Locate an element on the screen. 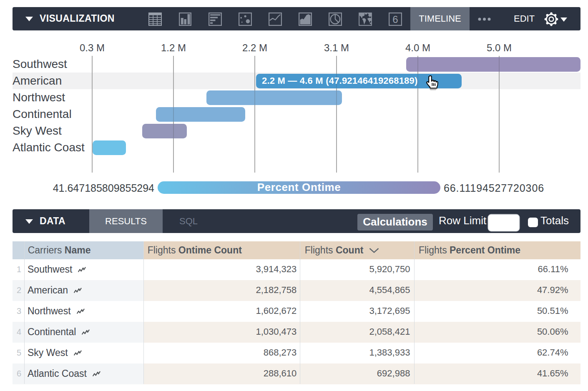  svg-text: 6 is located at coordinates (395, 19).